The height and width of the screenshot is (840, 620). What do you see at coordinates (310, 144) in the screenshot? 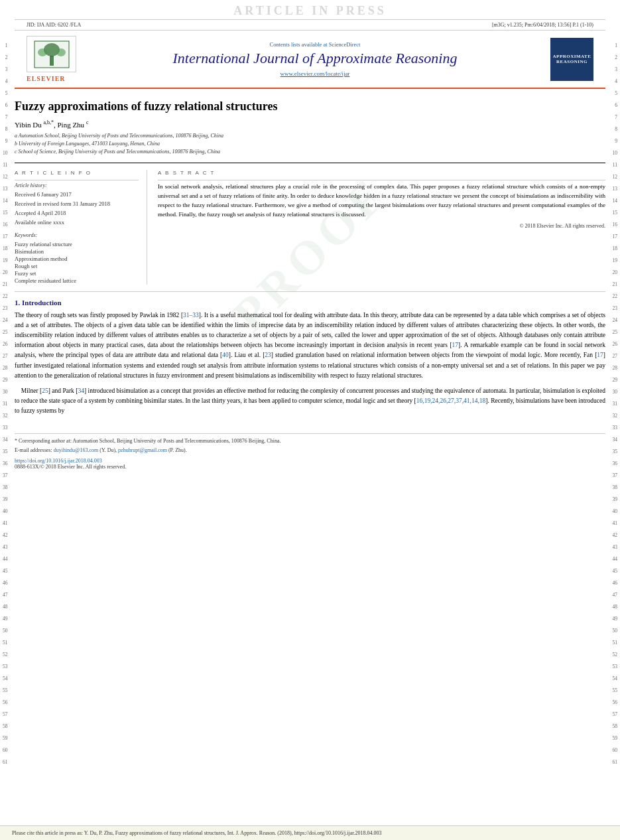
I see `affiliations: a Automation School, Beijing University …` at bounding box center [310, 144].